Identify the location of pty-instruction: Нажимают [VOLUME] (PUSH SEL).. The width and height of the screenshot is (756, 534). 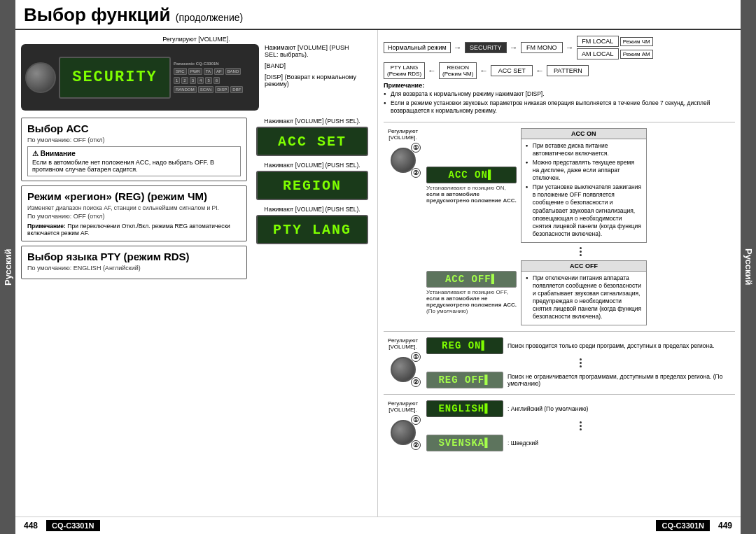
(312, 209).